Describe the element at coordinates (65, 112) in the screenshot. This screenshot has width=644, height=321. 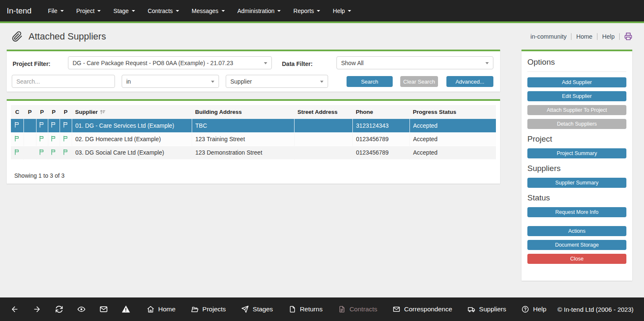
I see `column-header-p-5: P` at that location.